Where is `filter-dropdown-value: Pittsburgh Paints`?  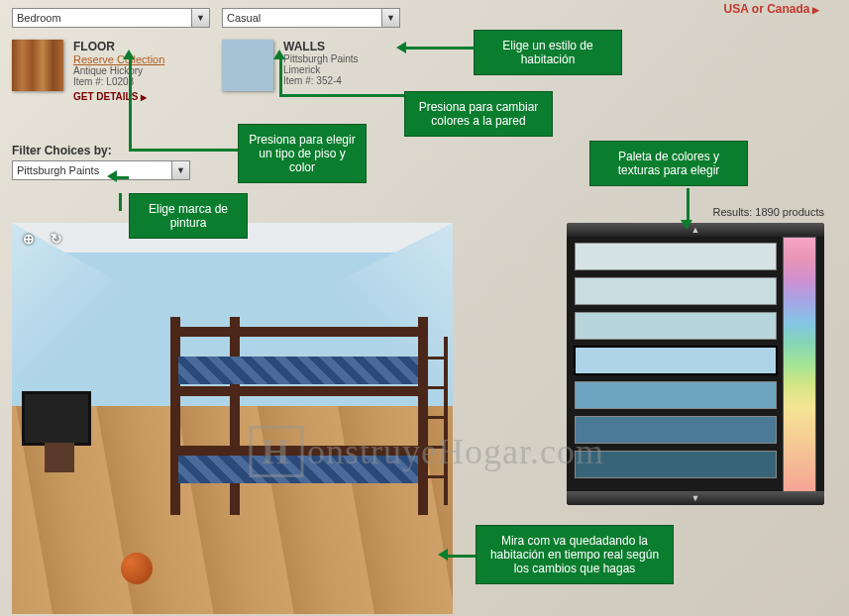 filter-dropdown-value: Pittsburgh Paints is located at coordinates (57, 170).